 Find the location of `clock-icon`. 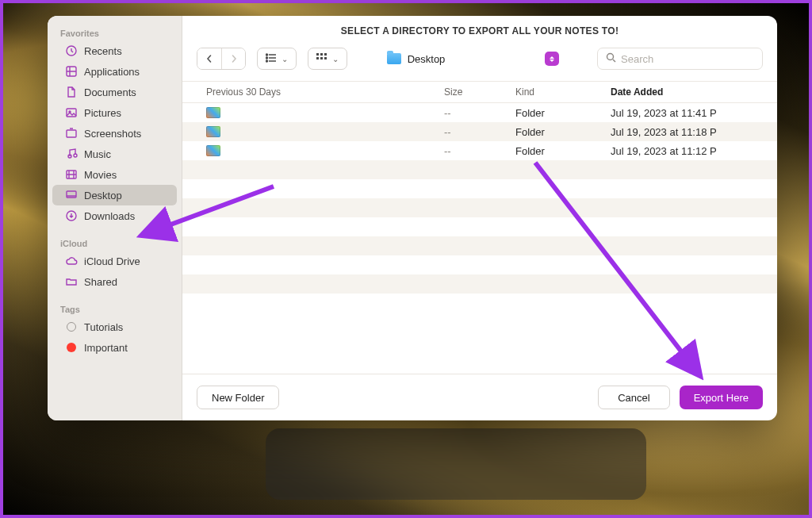

clock-icon is located at coordinates (71, 51).